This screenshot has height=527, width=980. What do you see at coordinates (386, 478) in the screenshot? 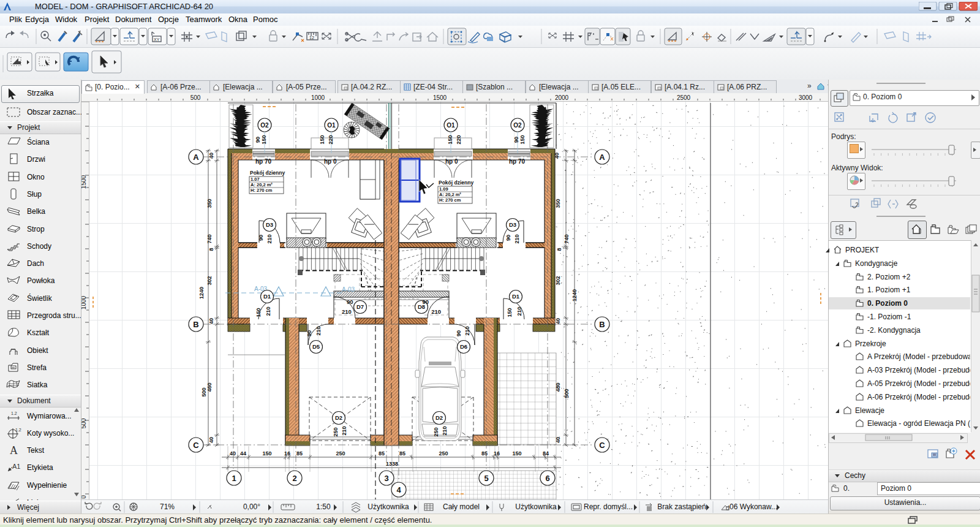
I see `svg-text: 3` at bounding box center [386, 478].